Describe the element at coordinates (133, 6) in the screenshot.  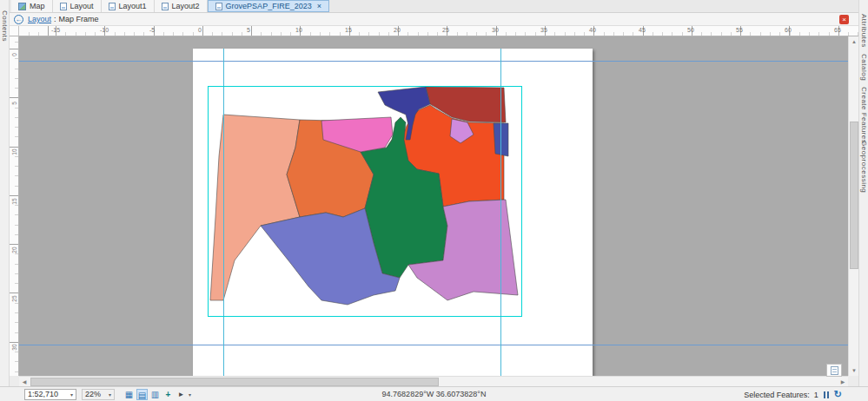
I see `tab-label: Layout1` at that location.